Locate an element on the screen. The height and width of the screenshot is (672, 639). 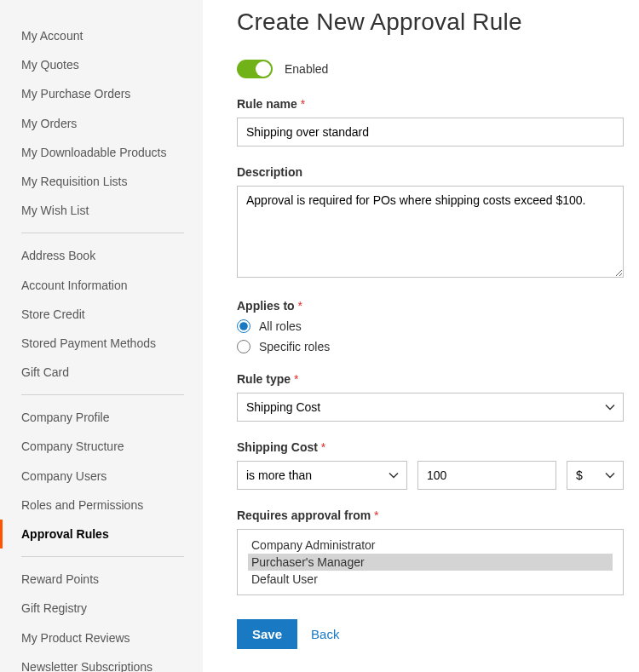
rule-name-label: Rule name is located at coordinates (430, 104).